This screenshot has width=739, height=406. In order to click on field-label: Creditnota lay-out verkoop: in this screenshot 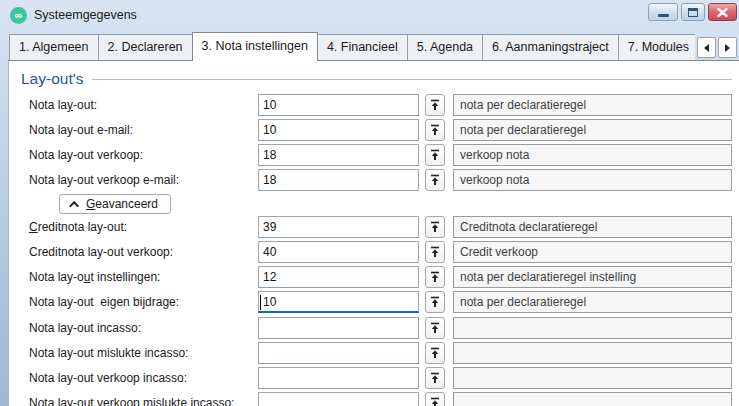, I will do `click(144, 252)`.